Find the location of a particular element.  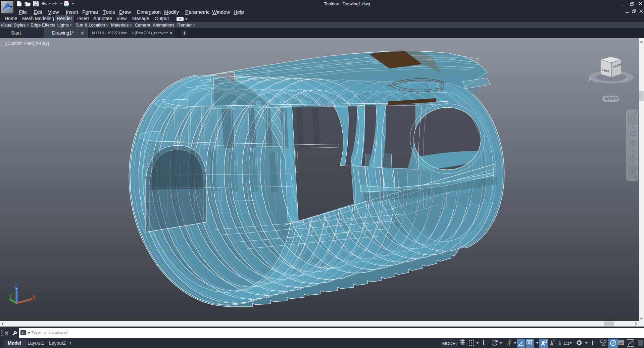

svg-text: X is located at coordinates (34, 297).